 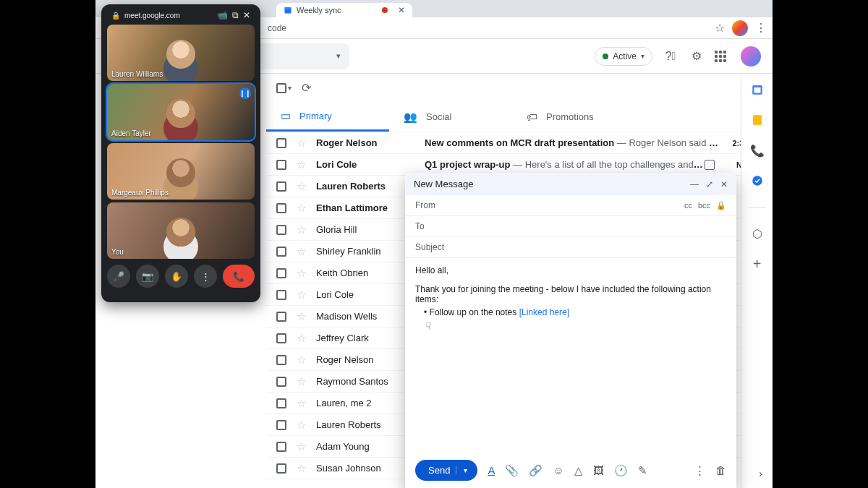 What do you see at coordinates (757, 234) in the screenshot?
I see `addons-icon: ⬡` at bounding box center [757, 234].